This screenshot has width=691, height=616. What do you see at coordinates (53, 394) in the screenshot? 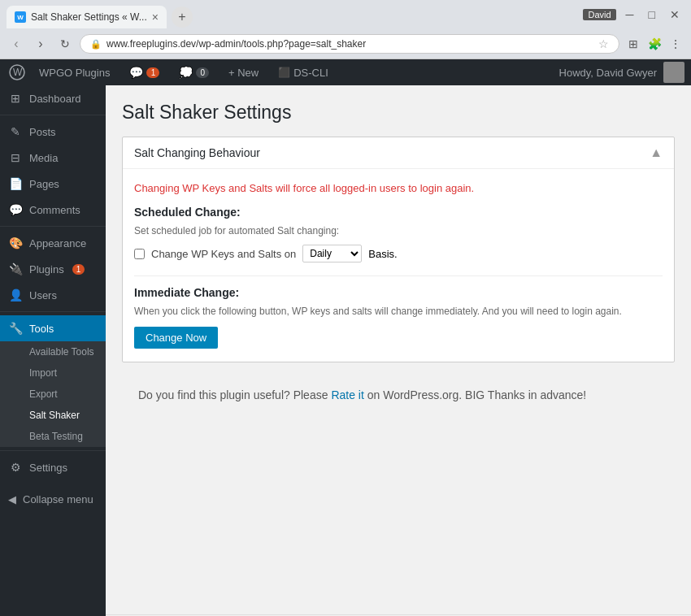
I see `tools-submenu: Available Tools Import Export Salt Shake…` at bounding box center [53, 394].